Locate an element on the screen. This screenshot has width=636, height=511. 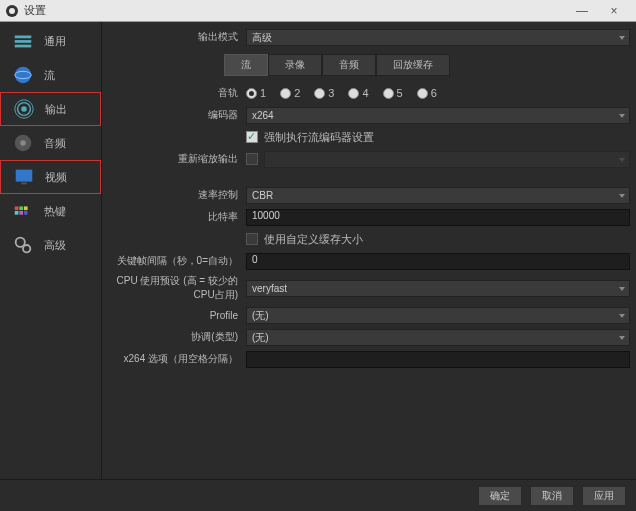
sidebar-label: 高级 is located at coordinates (55, 246).